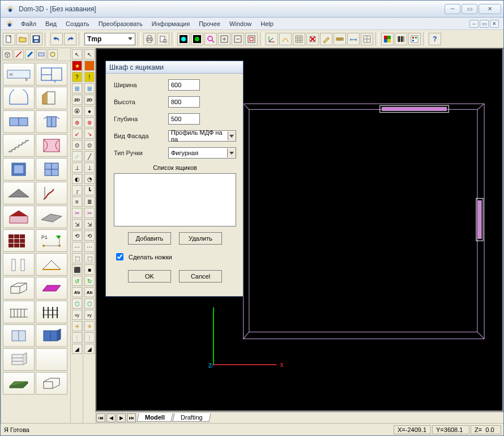  What do you see at coordinates (89, 224) in the screenshot?
I see `b-ext-icon: ⇲` at bounding box center [89, 224].